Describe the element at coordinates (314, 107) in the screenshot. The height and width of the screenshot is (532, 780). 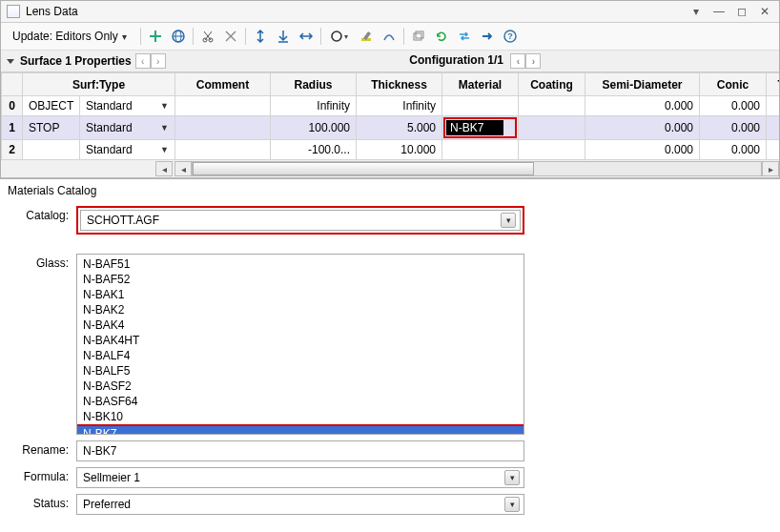
I see `radius-cell: Infinity` at that location.